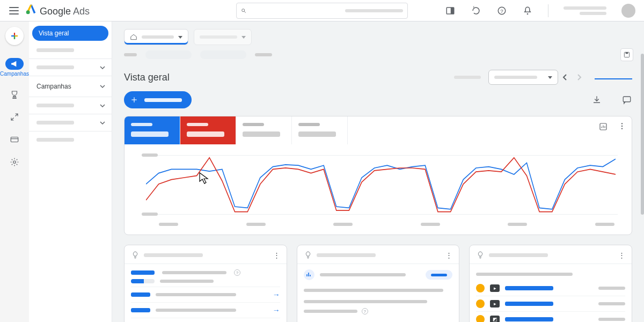  What do you see at coordinates (467, 77) in the screenshot?
I see `compare-label-ghost` at bounding box center [467, 77].